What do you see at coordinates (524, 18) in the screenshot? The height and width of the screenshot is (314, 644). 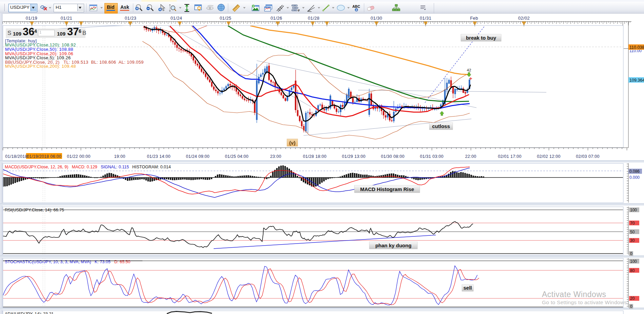 I see `svg-text: 02/02` at bounding box center [524, 18].